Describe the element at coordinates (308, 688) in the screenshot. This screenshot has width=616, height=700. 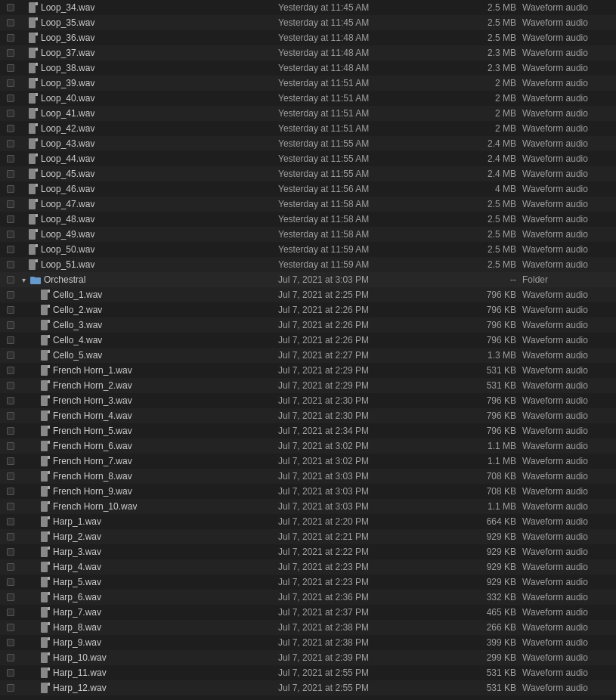
I see `list-item: Harp_12.wavJul 7, 2021 at 2:55 PM531 KBW…` at that location.